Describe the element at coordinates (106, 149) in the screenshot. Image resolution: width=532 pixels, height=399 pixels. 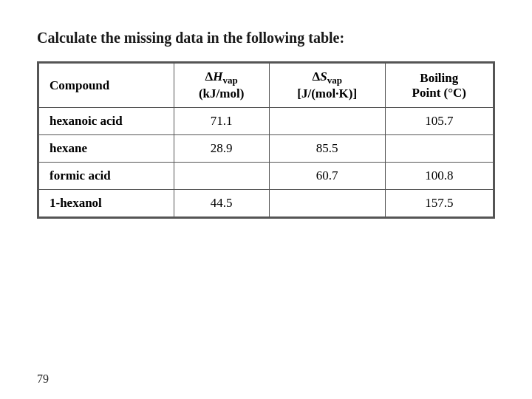
I see `compound-cell: hexane` at that location.